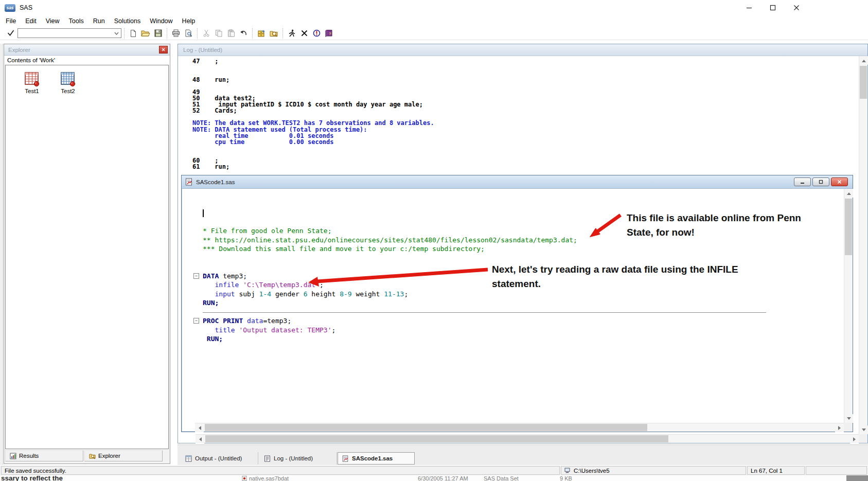 The width and height of the screenshot is (868, 481). Describe the element at coordinates (373, 458) in the screenshot. I see `tab-sascode-label: SAScode1.sas` at that location.